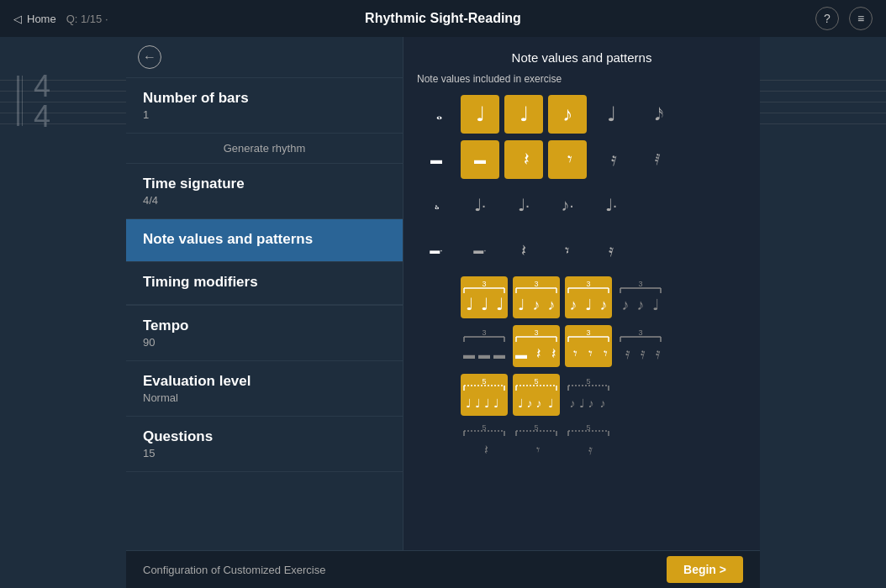  I want to click on note-cell-t1-3: 3 ♪ ♩ ♪, so click(588, 297).